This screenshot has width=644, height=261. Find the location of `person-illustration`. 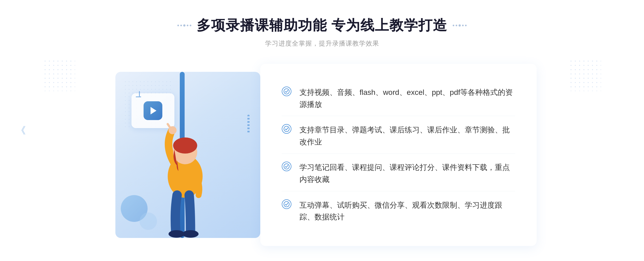

person-illustration is located at coordinates (185, 168).